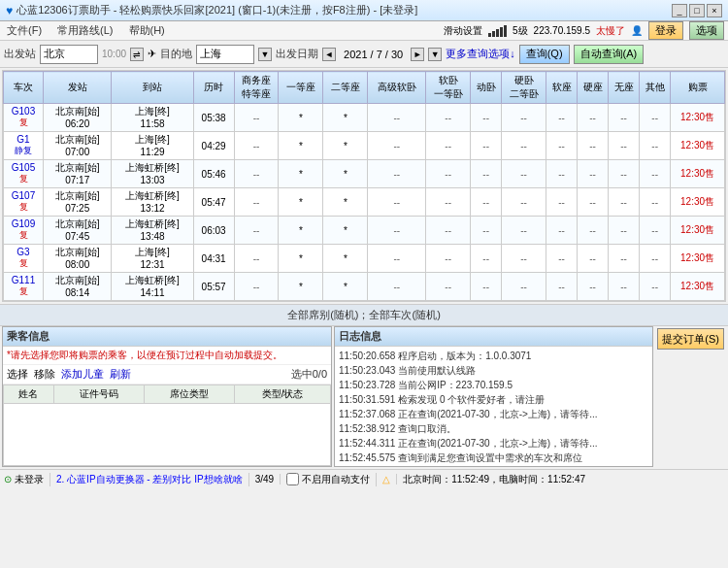  What do you see at coordinates (167, 375) in the screenshot?
I see `passenger-toolbar: 选择 移除 添加儿童 刷新 选中0/0` at bounding box center [167, 375].